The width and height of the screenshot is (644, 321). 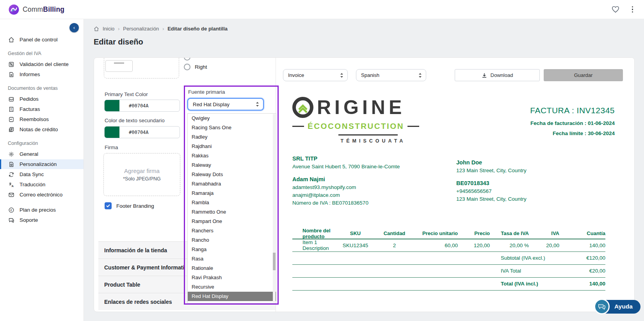 I want to click on sidebar-item-informes: Informes, so click(x=42, y=74).